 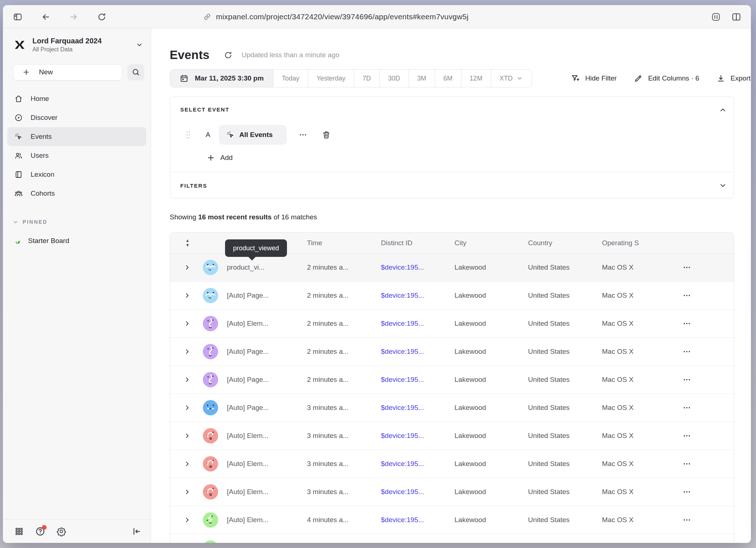 What do you see at coordinates (77, 118) in the screenshot?
I see `sidebar-item-discover: Discover` at bounding box center [77, 118].